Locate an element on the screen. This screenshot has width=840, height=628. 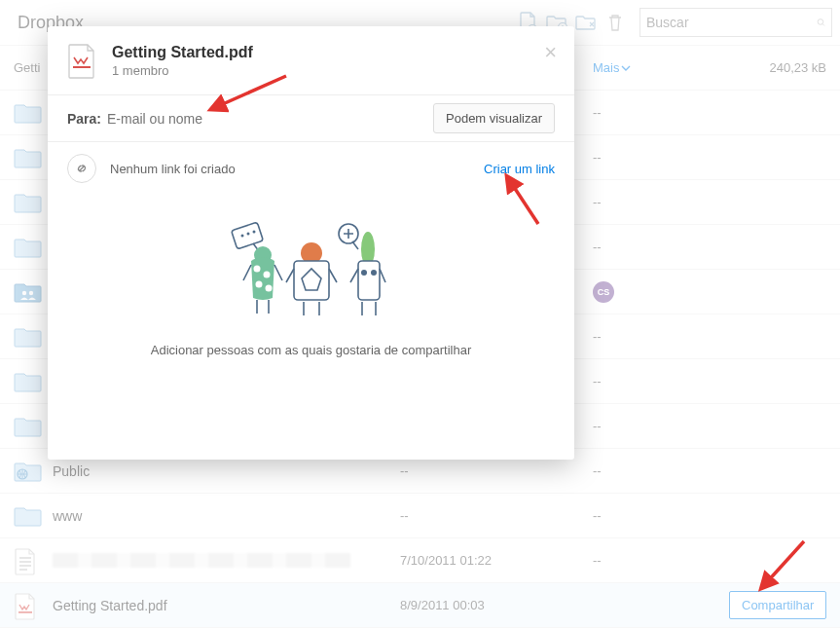
modal-header: Getting Started.pdf 1 membro × is located at coordinates (311, 60).